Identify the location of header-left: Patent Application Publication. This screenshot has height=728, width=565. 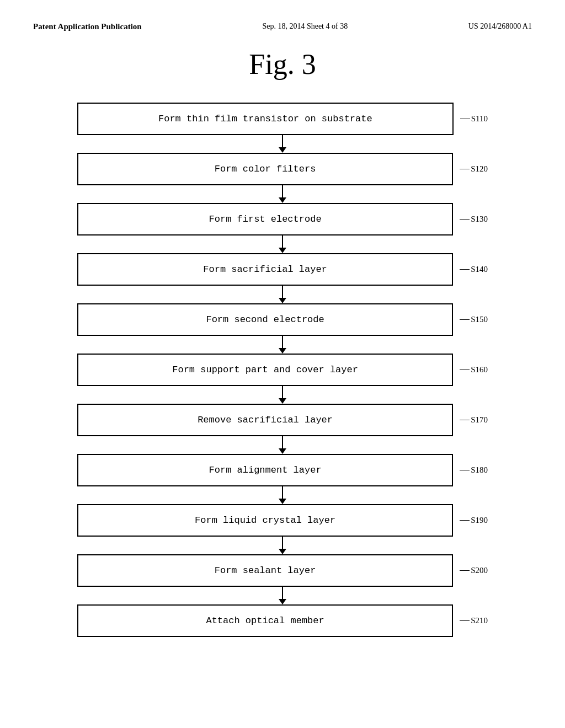
(87, 26).